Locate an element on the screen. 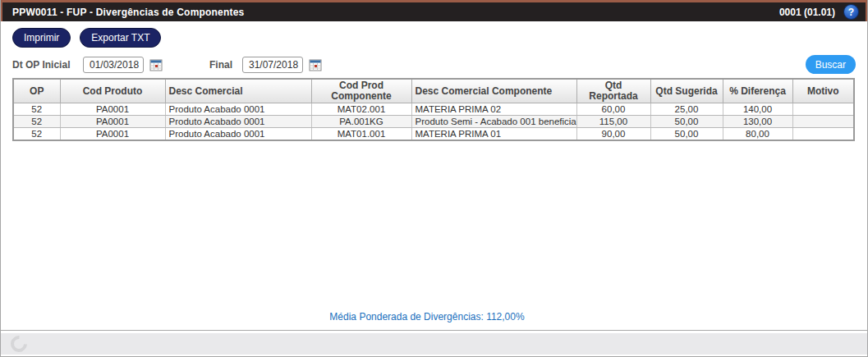  cell-cod-prod-componente: PA.001KG is located at coordinates (361, 121).